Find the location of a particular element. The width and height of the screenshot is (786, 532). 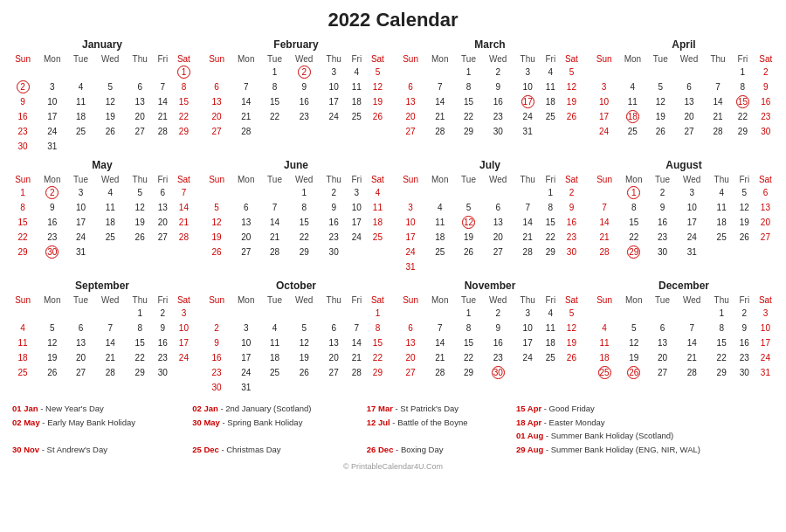

holiday-item: 26 Dec - Boxing Day is located at coordinates (438, 450).